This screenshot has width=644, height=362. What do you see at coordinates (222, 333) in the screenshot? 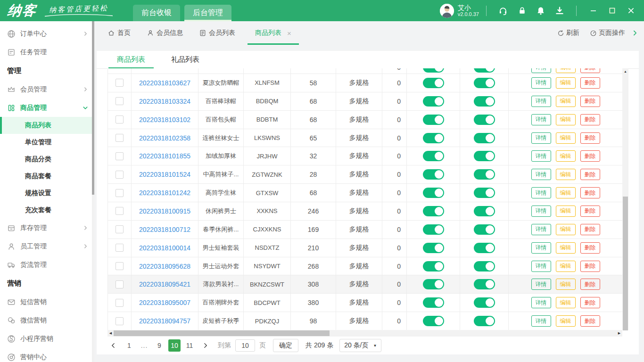
I see `horizontal-scrollbar-thumb` at bounding box center [222, 333].